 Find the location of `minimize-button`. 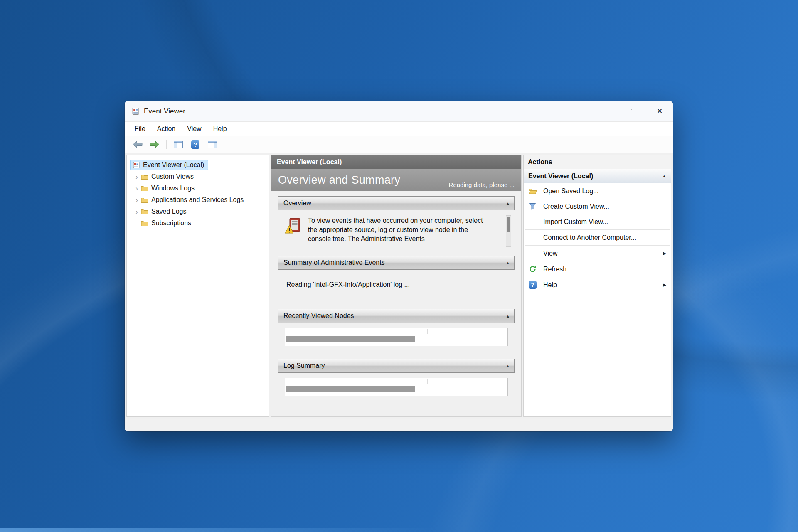

minimize-button is located at coordinates (606, 111).